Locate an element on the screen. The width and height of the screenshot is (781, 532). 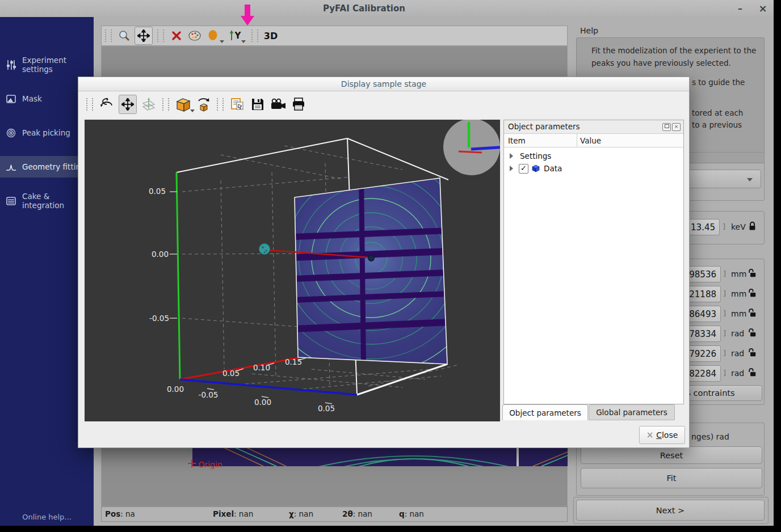
sidebar-item-label: Geometry fitting is located at coordinates (54, 167).